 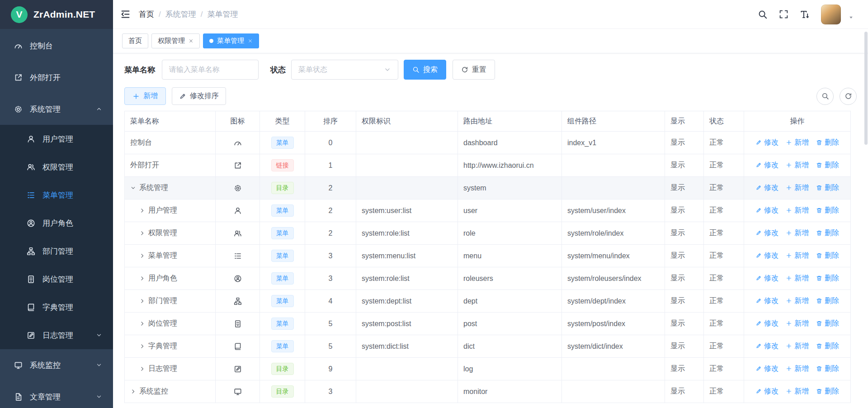 I want to click on dict-book-icon, so click(x=31, y=308).